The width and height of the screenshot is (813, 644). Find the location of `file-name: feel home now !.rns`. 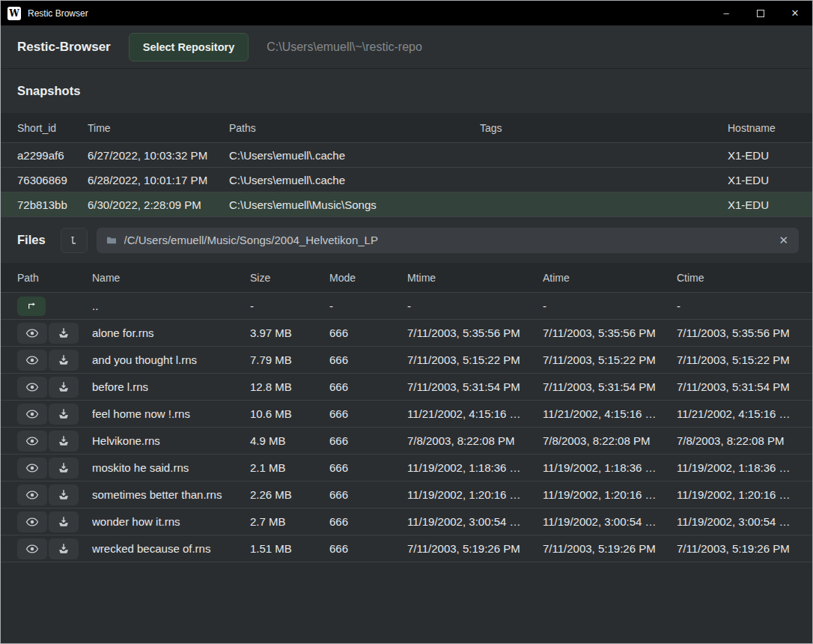

file-name: feel home now !.rns is located at coordinates (171, 413).